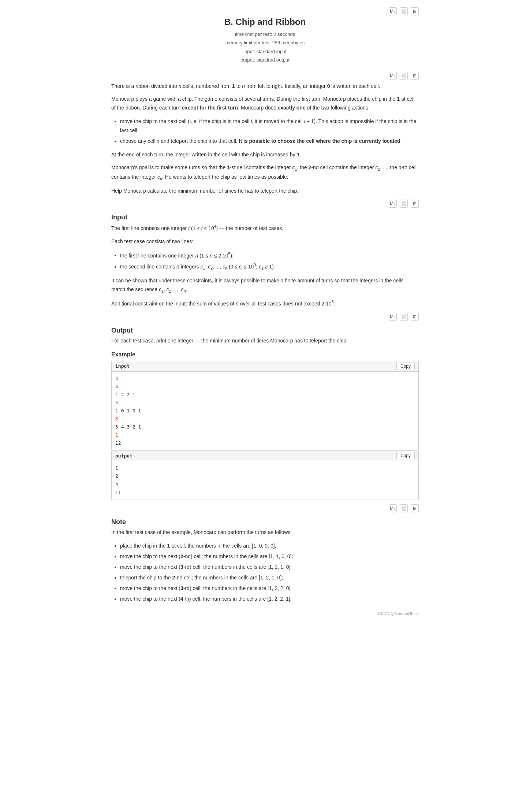 Image resolution: width=530 pixels, height=812 pixels. Describe the element at coordinates (265, 330) in the screenshot. I see `output-heading: Output` at that location.